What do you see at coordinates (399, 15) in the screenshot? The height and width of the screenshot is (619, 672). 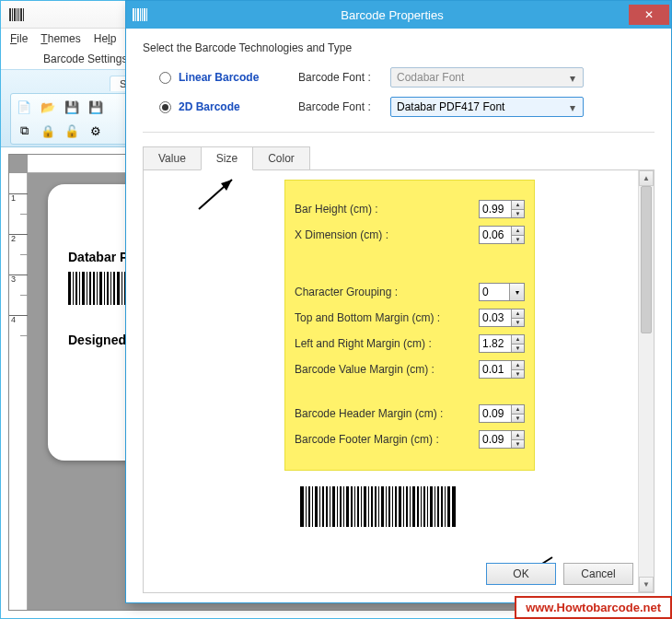 I see `dialog-titlebar: Barcode Properties ✕` at bounding box center [399, 15].